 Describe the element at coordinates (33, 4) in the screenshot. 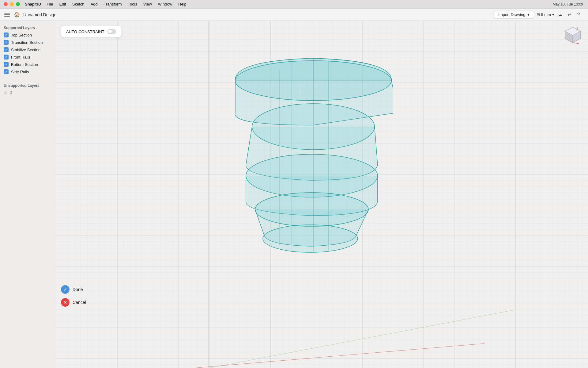

I see `app-logo: Shapr3D` at that location.